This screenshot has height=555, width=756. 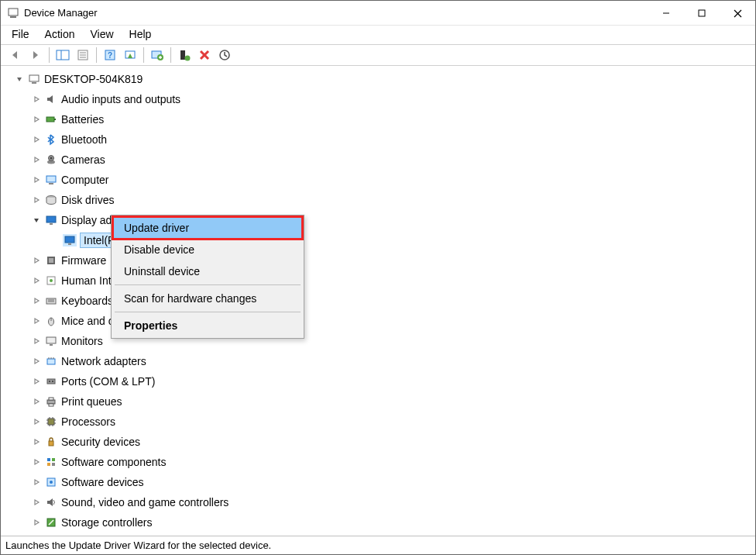 What do you see at coordinates (378, 119) in the screenshot?
I see `tree-category: Batteries` at bounding box center [378, 119].